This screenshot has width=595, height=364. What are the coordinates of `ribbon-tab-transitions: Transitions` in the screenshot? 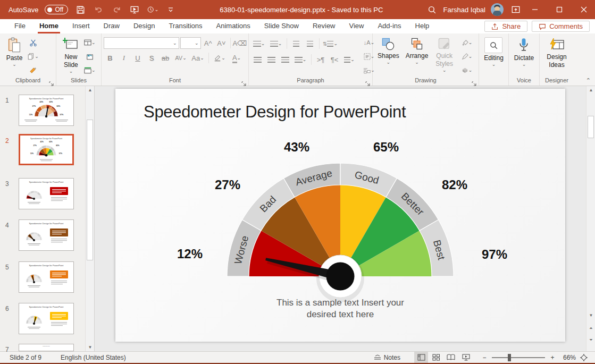 It's located at (185, 27).